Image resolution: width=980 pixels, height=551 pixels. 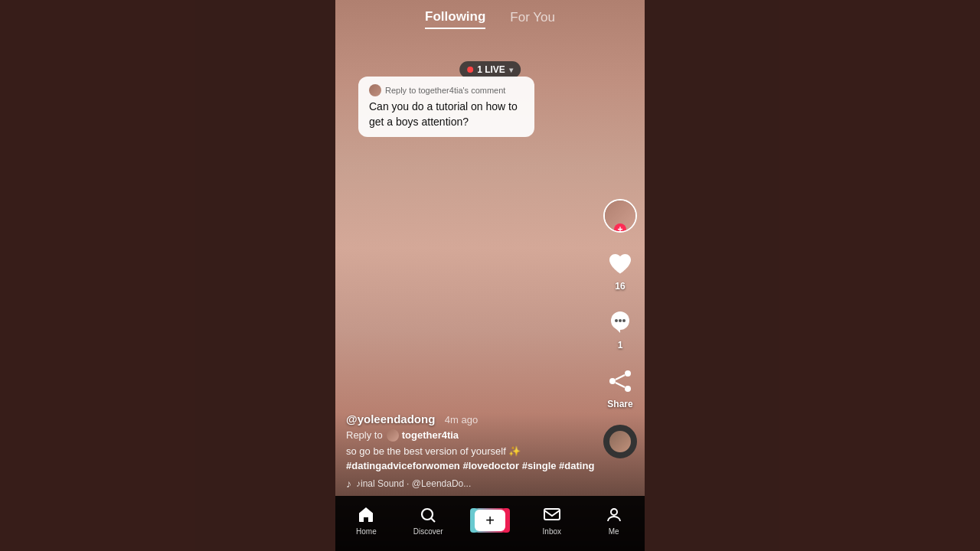 What do you see at coordinates (364, 435) in the screenshot?
I see `reply-prefix: Reply to` at bounding box center [364, 435].